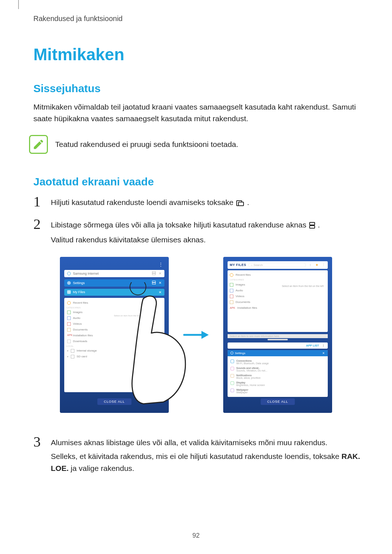  I want to click on step-1-text: Hiljuti kasutatud rakenduste loendi avam…, so click(143, 202).